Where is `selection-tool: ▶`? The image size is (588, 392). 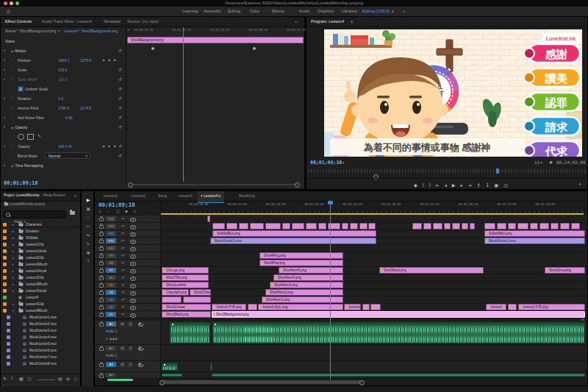 selection-tool: ▶ is located at coordinates (88, 200).